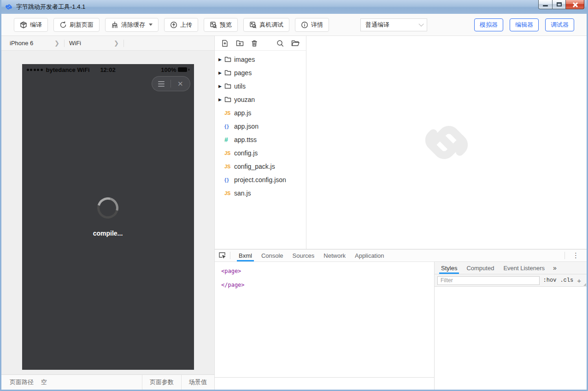  I want to click on device-select: iPhone 6 ❯, so click(37, 43).